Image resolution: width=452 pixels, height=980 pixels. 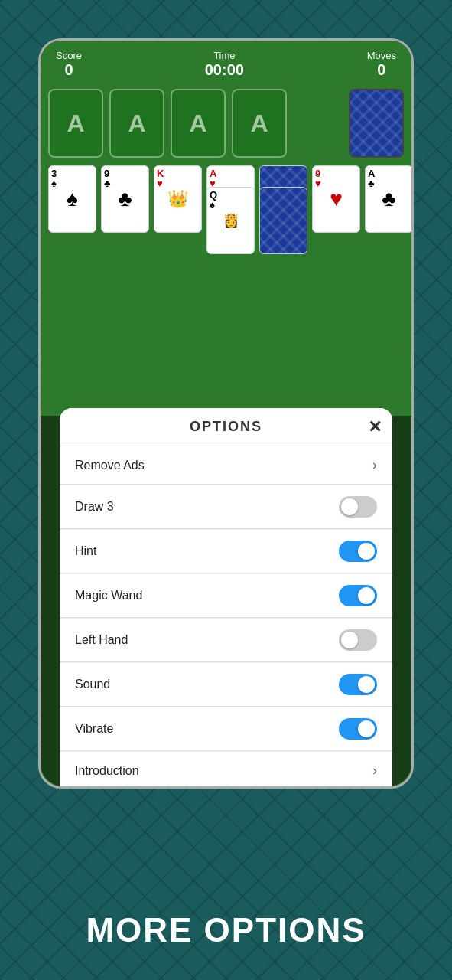 What do you see at coordinates (107, 771) in the screenshot?
I see `option-label-introduction: Introduction` at bounding box center [107, 771].